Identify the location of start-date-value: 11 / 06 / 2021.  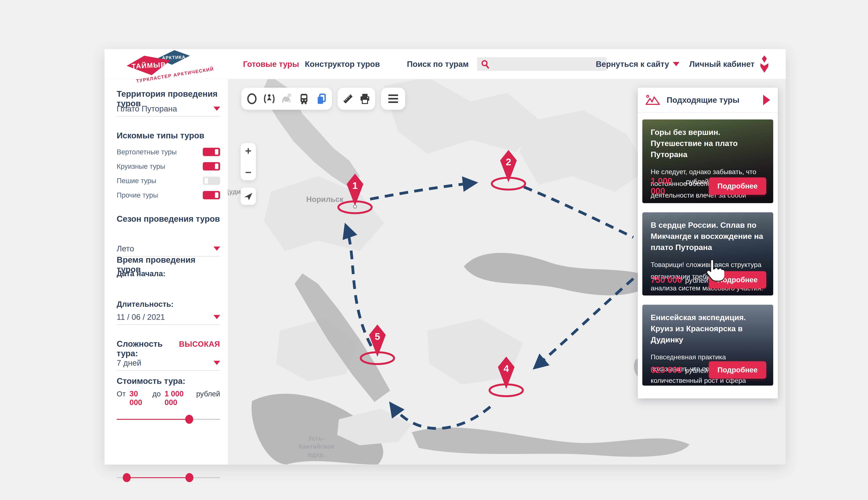
(141, 317).